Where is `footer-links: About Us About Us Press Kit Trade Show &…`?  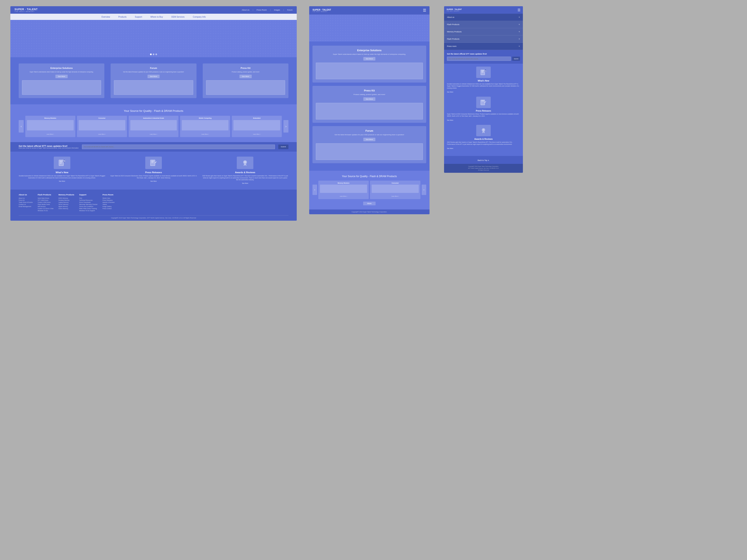 footer-links: About Us About Us Press Kit Trade Show &… is located at coordinates (153, 203).